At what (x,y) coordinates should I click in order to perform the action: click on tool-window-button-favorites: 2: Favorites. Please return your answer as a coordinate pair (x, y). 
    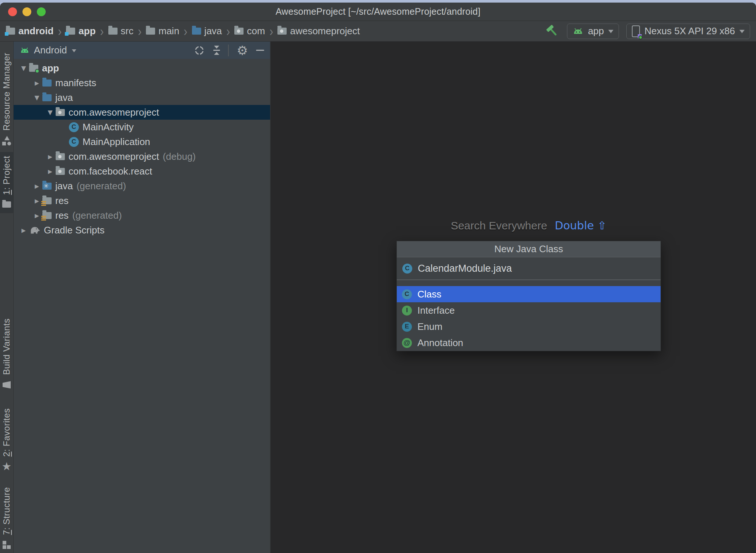
    Looking at the image, I should click on (7, 440).